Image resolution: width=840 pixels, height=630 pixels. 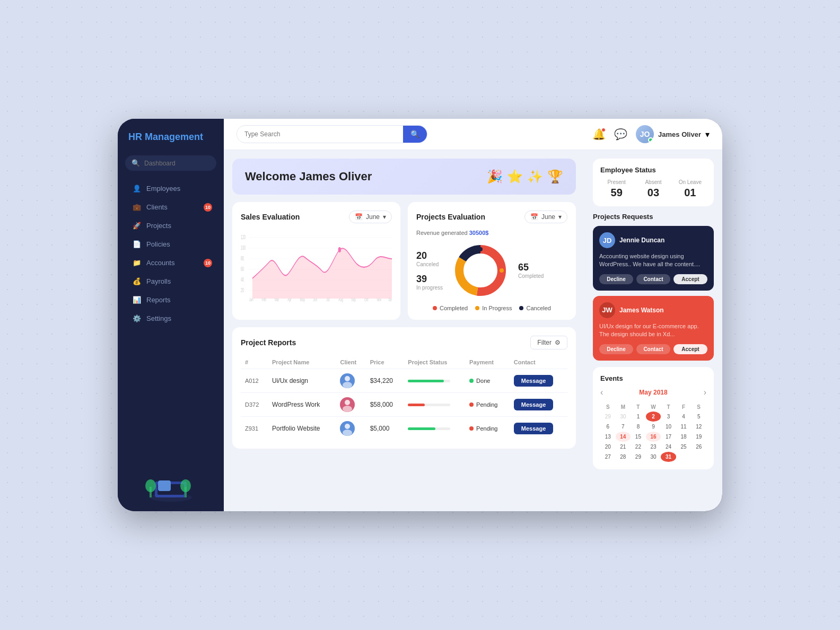 I want to click on calendar-icon: 📅, so click(x=358, y=217).